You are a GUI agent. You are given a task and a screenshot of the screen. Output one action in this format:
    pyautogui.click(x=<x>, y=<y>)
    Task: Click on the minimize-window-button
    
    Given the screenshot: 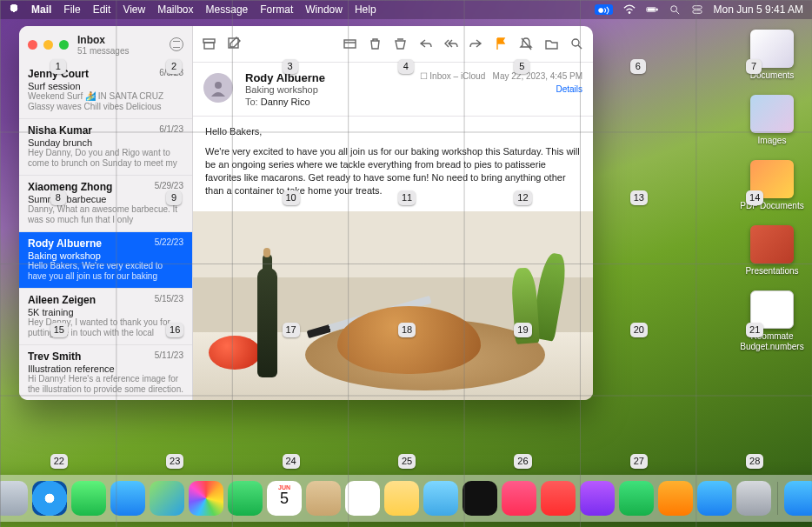 What is the action you would take?
    pyautogui.click(x=49, y=45)
    